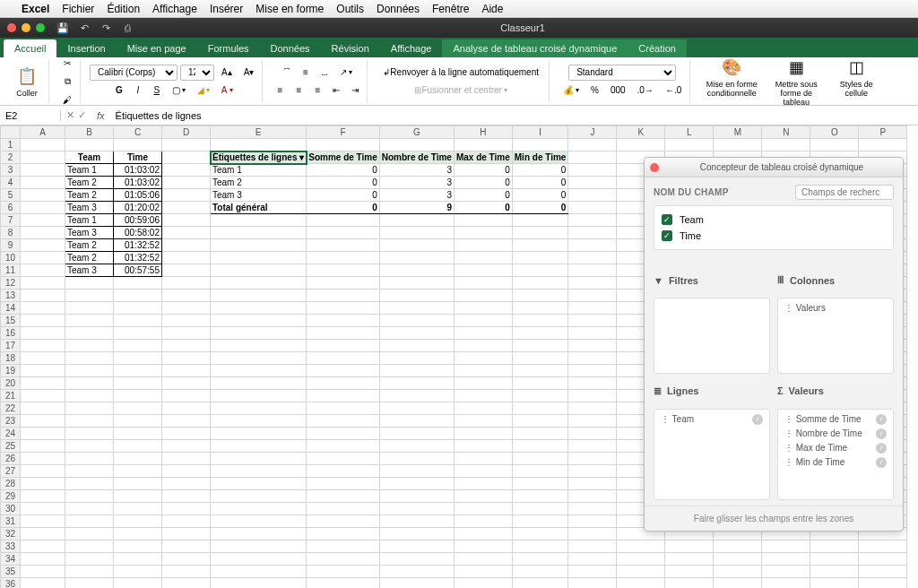 This screenshot has height=588, width=918. What do you see at coordinates (11, 584) in the screenshot?
I see `row-header-36: 36` at bounding box center [11, 584].